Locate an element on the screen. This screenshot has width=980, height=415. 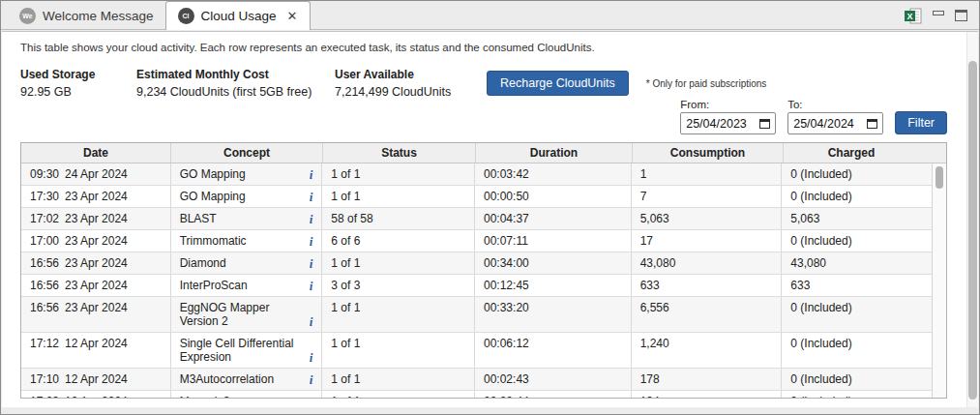
user-available-stat: User Available 7,214,499 CloudUnits is located at coordinates (410, 83).